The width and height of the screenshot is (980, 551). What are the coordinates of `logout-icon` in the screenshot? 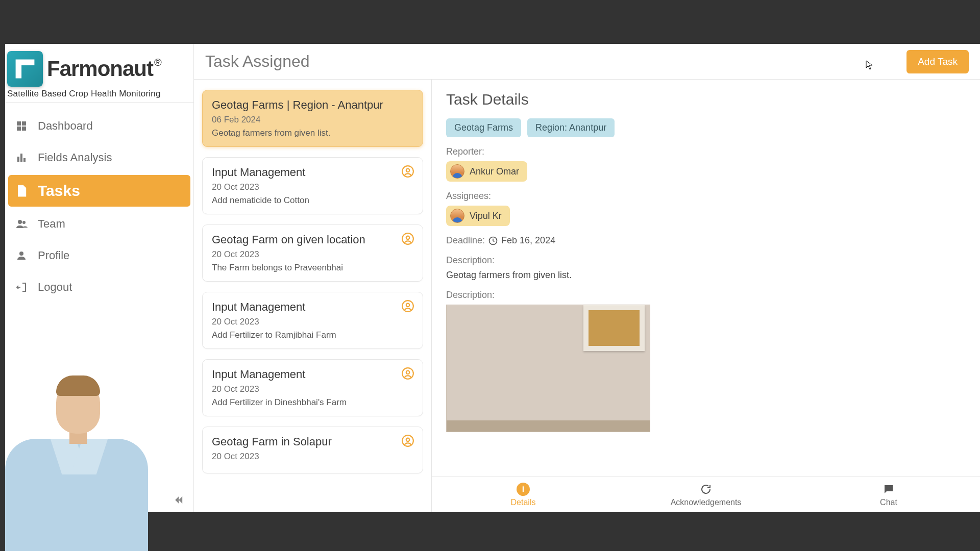 It's located at (21, 287).